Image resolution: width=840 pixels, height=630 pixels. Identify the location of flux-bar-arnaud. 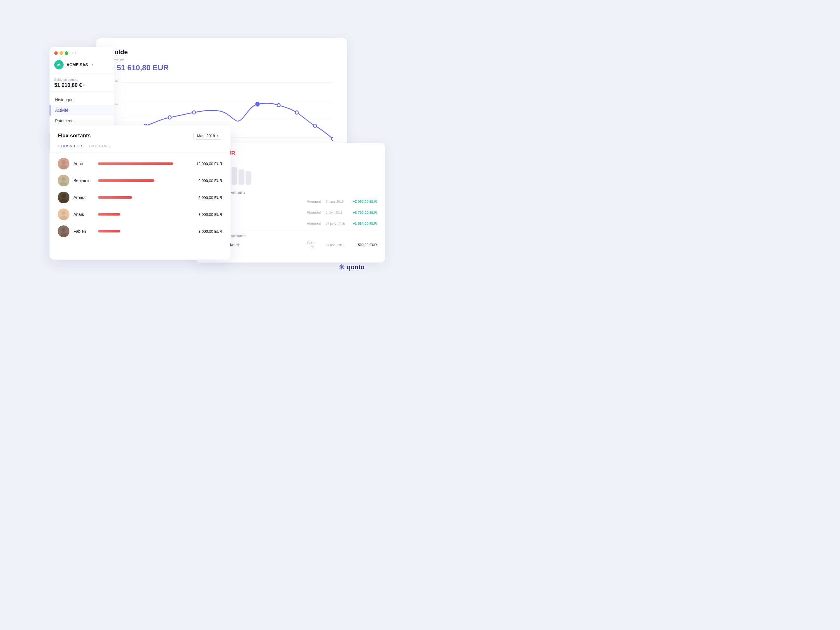
(141, 197).